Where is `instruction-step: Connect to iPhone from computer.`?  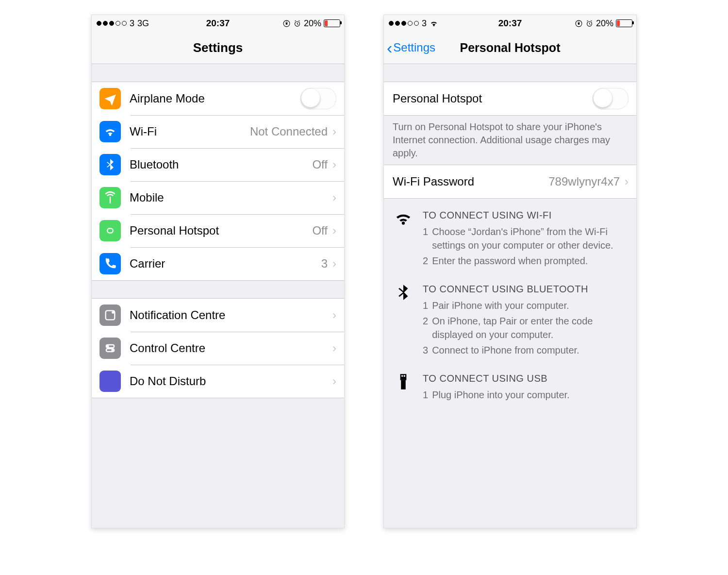
instruction-step: Connect to iPhone from computer. is located at coordinates (506, 350).